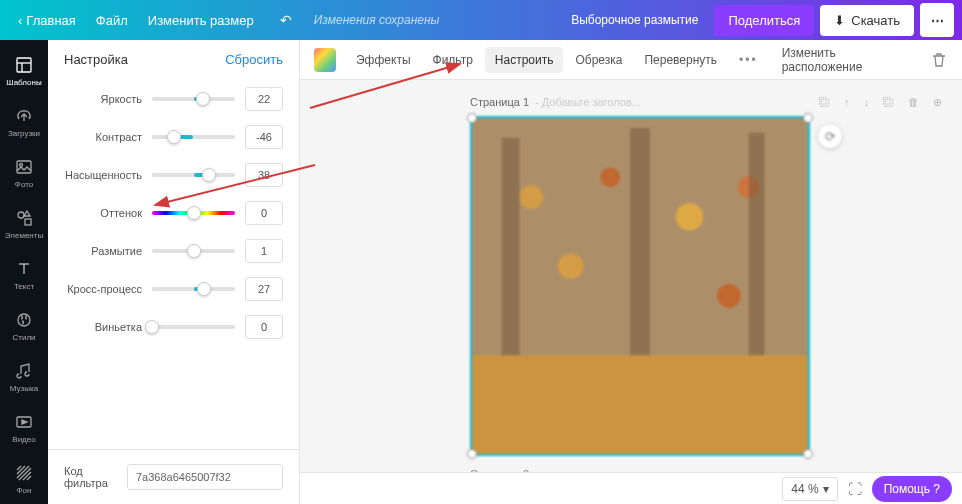  What do you see at coordinates (847, 102) in the screenshot?
I see `page-up-icon: ↑` at bounding box center [847, 102].